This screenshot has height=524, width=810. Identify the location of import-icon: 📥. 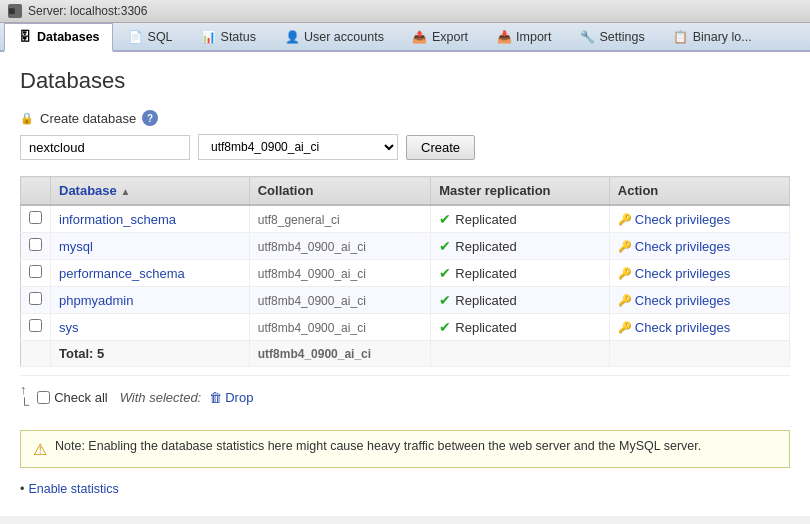
(504, 37).